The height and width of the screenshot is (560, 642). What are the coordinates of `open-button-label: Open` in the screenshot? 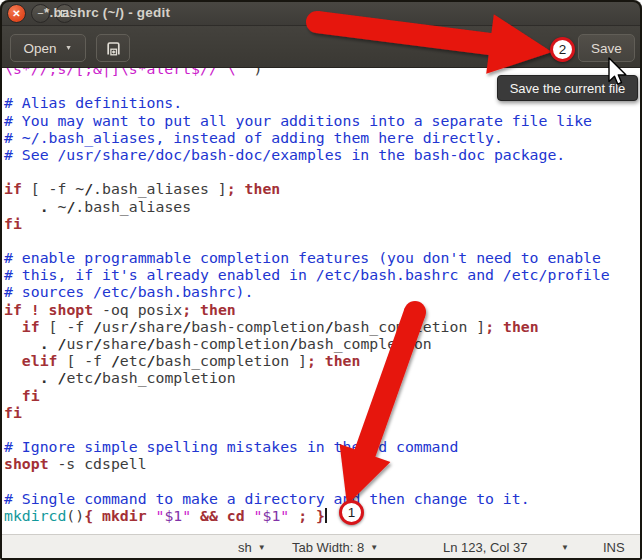 It's located at (40, 48).